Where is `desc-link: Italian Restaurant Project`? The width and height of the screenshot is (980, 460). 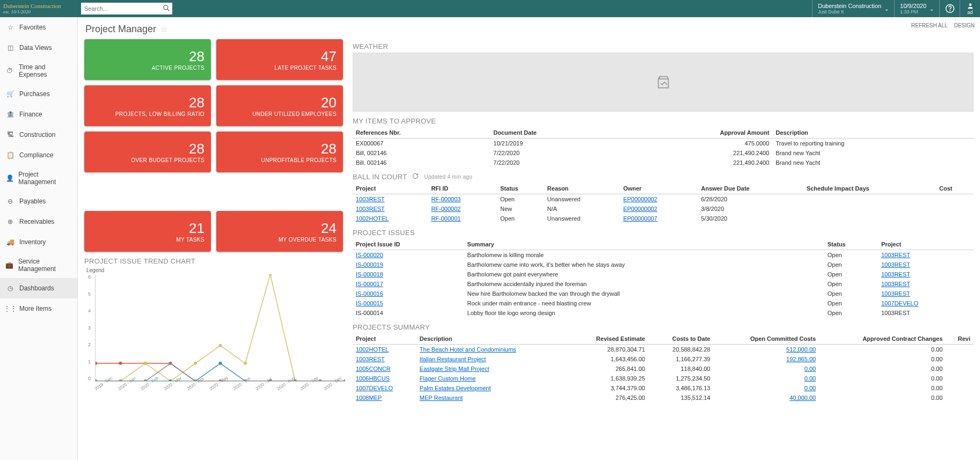
desc-link: Italian Restaurant Project is located at coordinates (453, 359).